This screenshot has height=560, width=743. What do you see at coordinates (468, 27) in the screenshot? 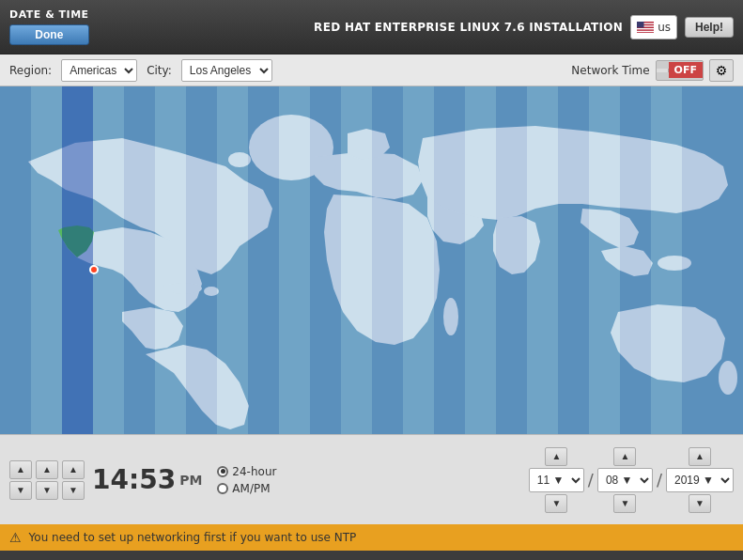
I see `rhel-title: RED HAT ENTERPRISE LINUX 7.6 INSTALLATIO…` at bounding box center [468, 27].